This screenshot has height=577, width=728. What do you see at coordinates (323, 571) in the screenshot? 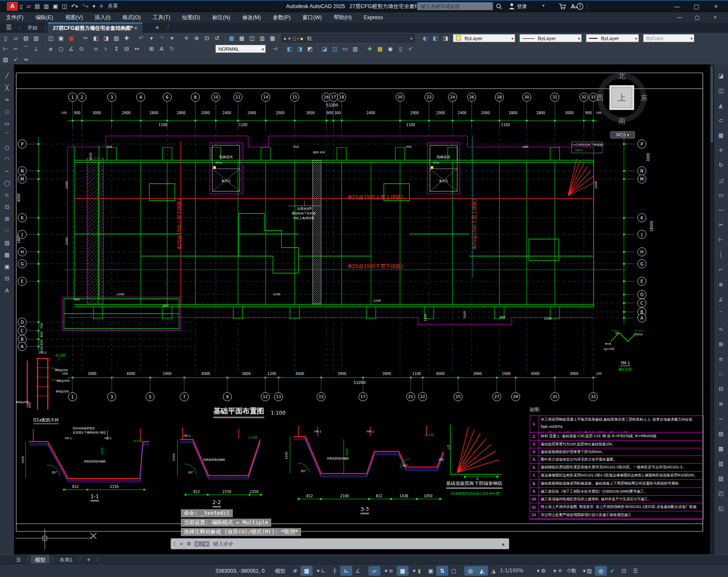
I see `status-infer-constraints: ∟` at bounding box center [323, 571].